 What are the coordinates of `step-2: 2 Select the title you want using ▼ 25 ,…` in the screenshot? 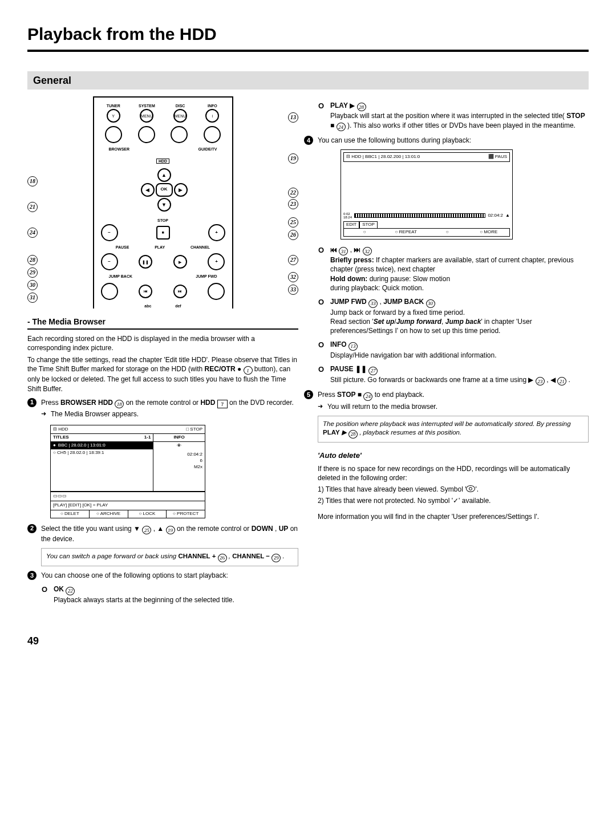 It's located at (163, 534).